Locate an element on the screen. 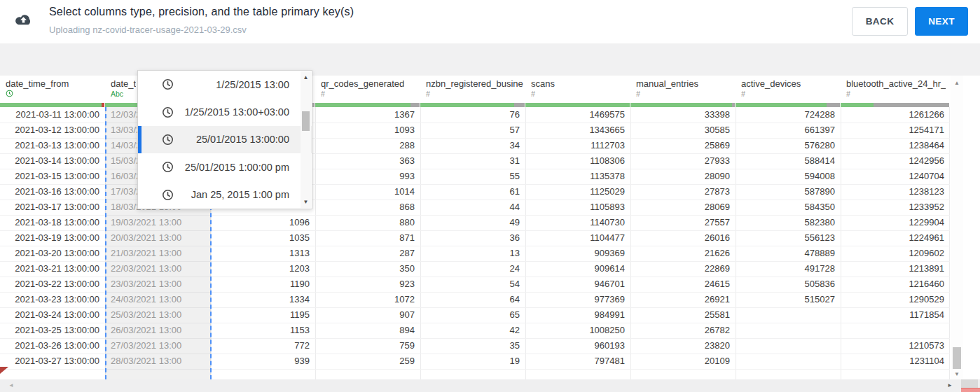  column-name: scans is located at coordinates (543, 84).